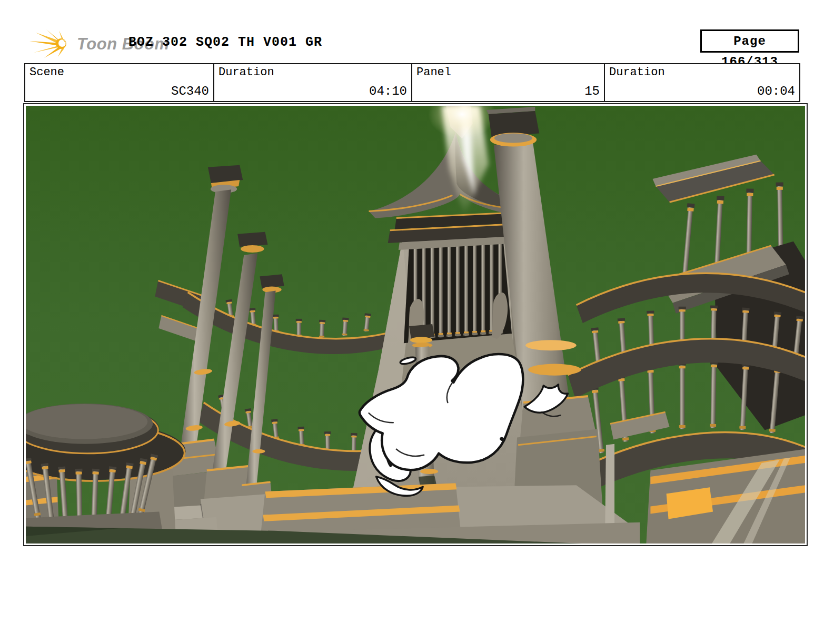  I want to click on scene-cell: Scene SC340, so click(120, 83).